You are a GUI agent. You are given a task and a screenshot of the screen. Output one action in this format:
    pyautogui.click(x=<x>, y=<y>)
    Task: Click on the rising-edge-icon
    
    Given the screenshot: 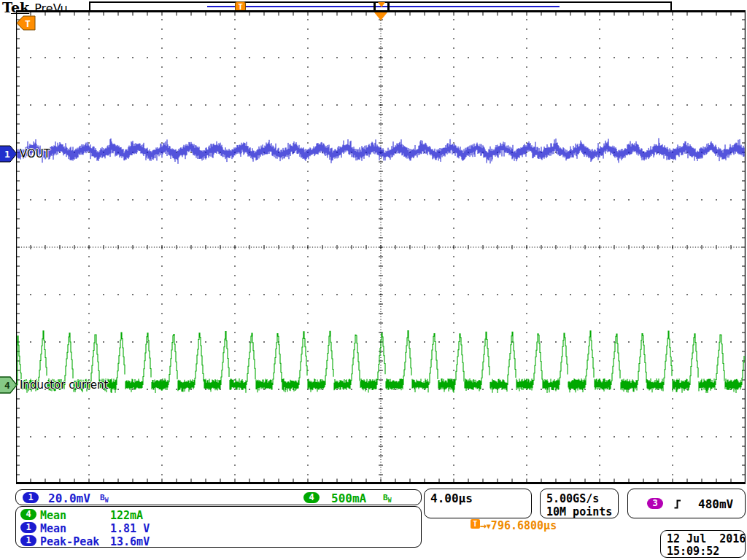 What is the action you would take?
    pyautogui.click(x=678, y=505)
    